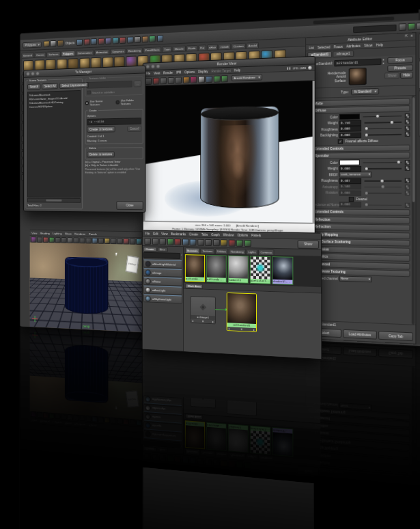 The width and height of the screenshot is (420, 529). Describe the element at coordinates (162, 256) in the screenshot. I see `node-search-input` at that location.